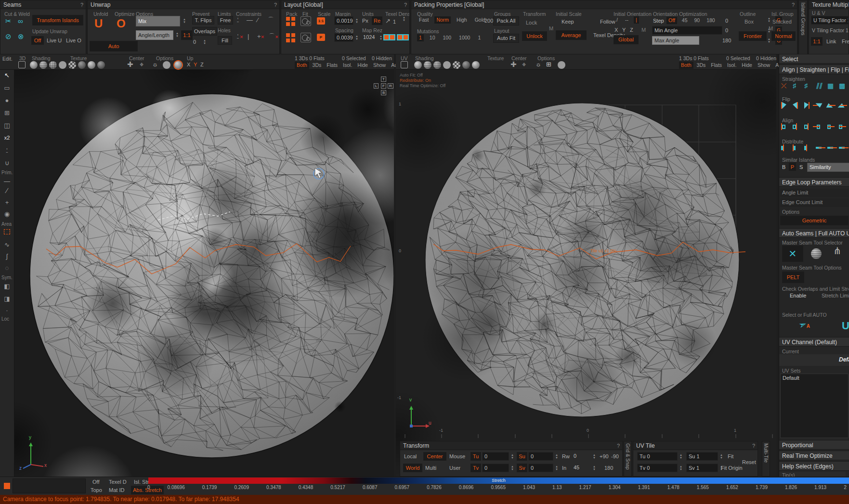 This screenshot has height=504, width=849. I want to click on center-move-icon: ✚, so click(130, 65).